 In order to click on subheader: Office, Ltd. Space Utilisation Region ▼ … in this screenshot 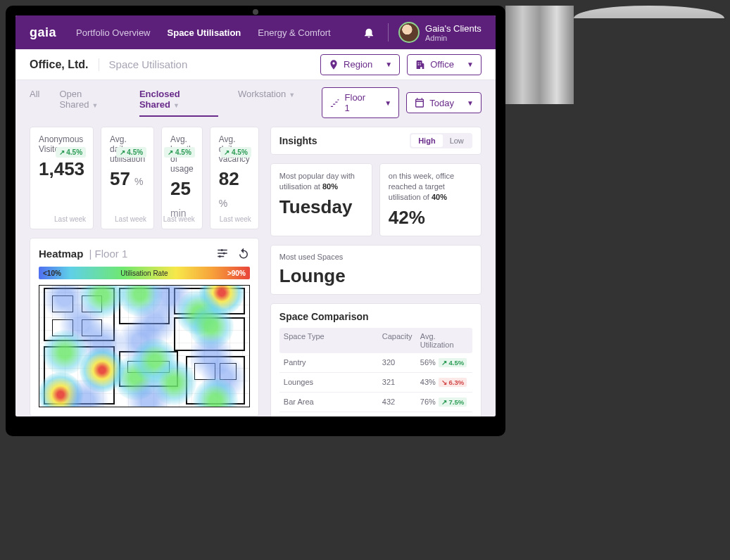, I will do `click(256, 65)`.